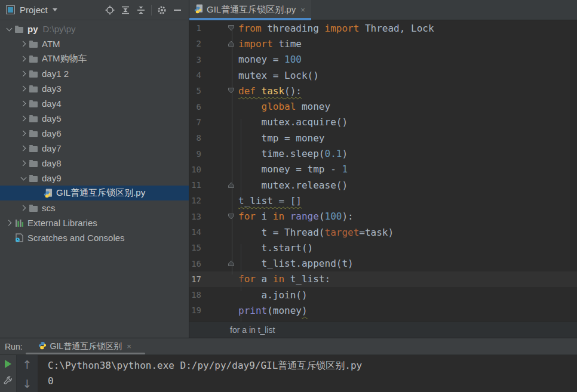 This screenshot has width=577, height=392. Describe the element at coordinates (27, 365) in the screenshot. I see `prev-occurrence-arrow-icon: ↑` at that location.